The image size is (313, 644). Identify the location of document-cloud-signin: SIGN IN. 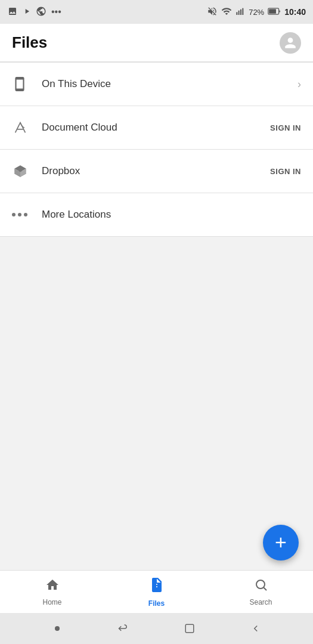
(286, 128).